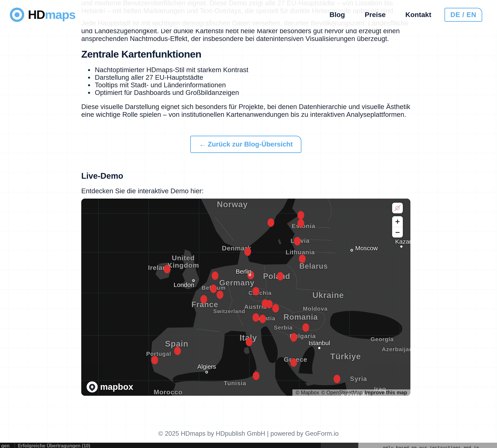  Describe the element at coordinates (319, 343) in the screenshot. I see `city-label-istanbul: Istanbul` at that location.